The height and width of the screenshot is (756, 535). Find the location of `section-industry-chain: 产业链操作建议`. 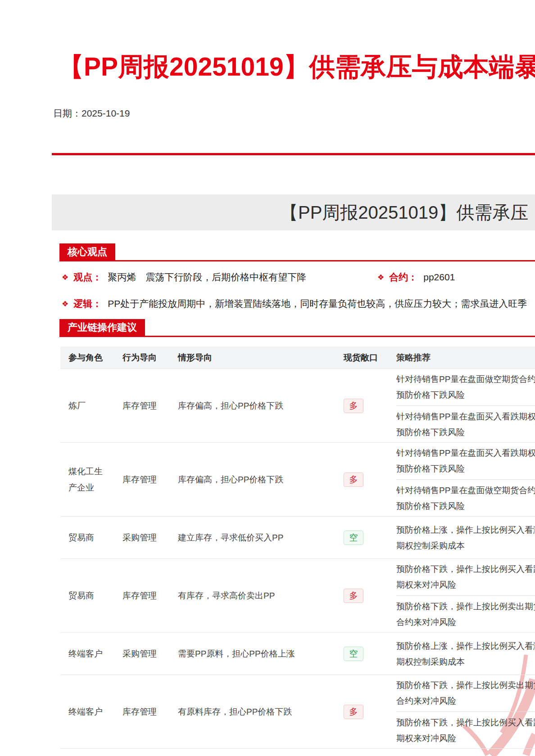

section-industry-chain: 产业链操作建议 is located at coordinates (297, 328).